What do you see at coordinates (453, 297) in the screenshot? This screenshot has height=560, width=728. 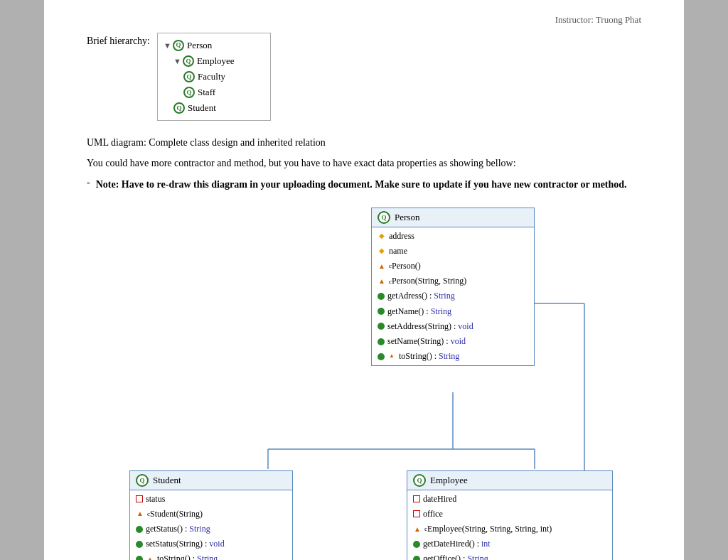 I see `person-class-body: ◆ address ◆ name ▲ c Person() ▲ c Person…` at bounding box center [453, 297].